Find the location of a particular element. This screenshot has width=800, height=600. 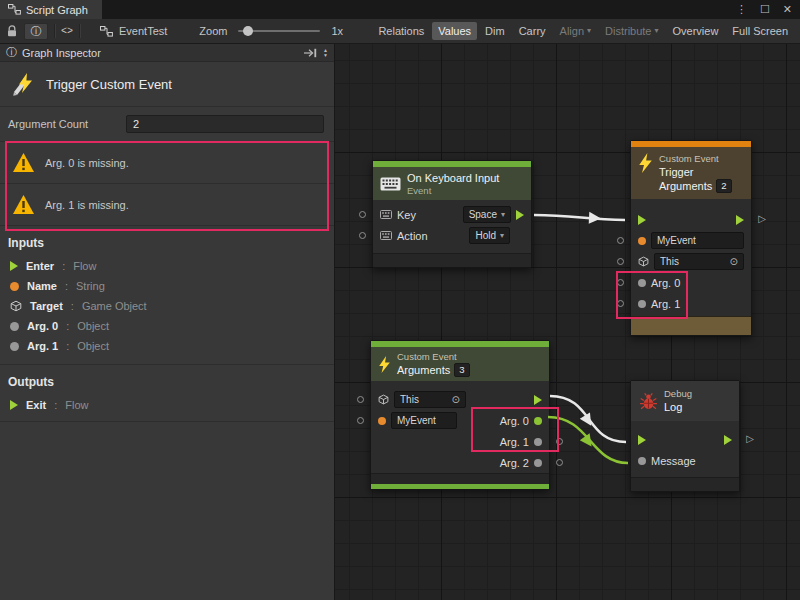

argument-count-input: 2 is located at coordinates (225, 124).